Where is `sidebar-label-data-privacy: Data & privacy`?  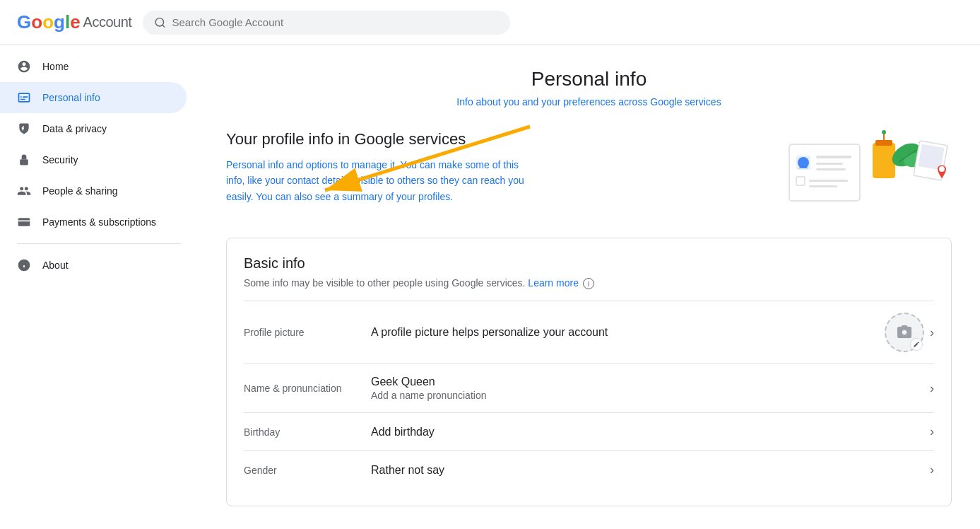
sidebar-label-data-privacy: Data & privacy is located at coordinates (75, 129).